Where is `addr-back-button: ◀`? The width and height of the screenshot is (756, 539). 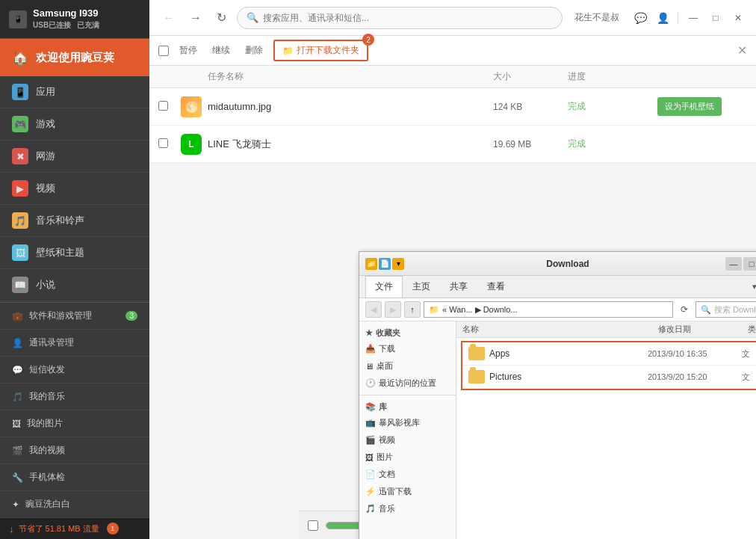
addr-back-button: ◀ is located at coordinates (374, 309).